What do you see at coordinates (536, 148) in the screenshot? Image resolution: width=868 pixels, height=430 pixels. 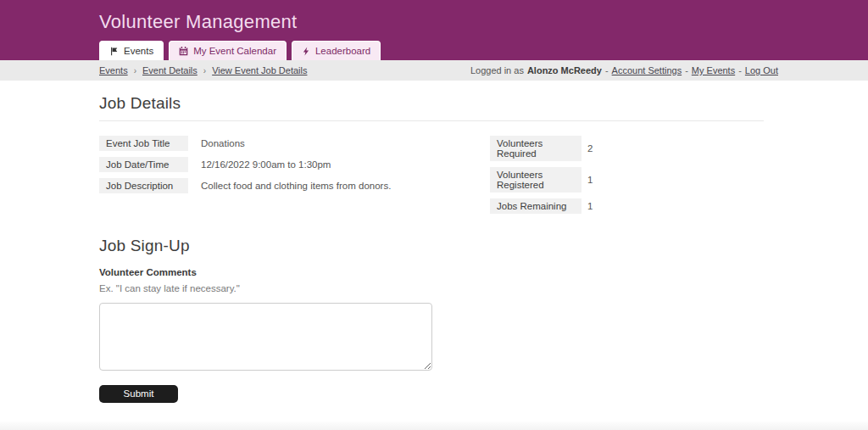 I see `volunteers-required-label: Volunteers Required` at bounding box center [536, 148].